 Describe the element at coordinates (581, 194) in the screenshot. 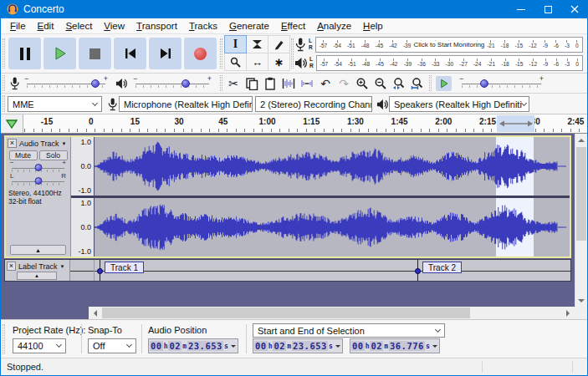

I see `vertical-scrollbar-thumb` at that location.